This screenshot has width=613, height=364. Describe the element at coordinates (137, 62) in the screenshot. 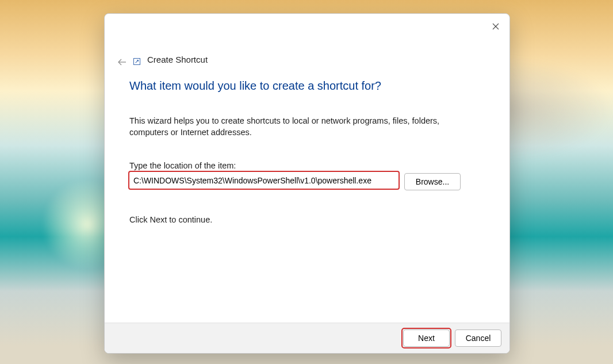

I see `shortcut-overlay-icon` at that location.